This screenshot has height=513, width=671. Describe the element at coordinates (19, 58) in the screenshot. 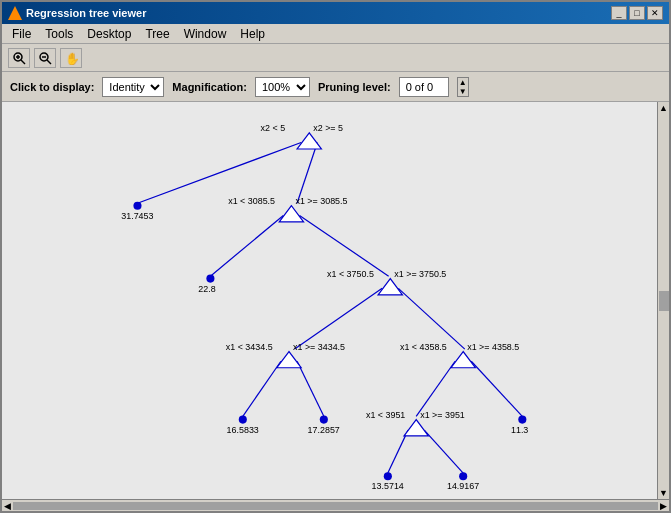

I see `zoom-in-icon` at that location.